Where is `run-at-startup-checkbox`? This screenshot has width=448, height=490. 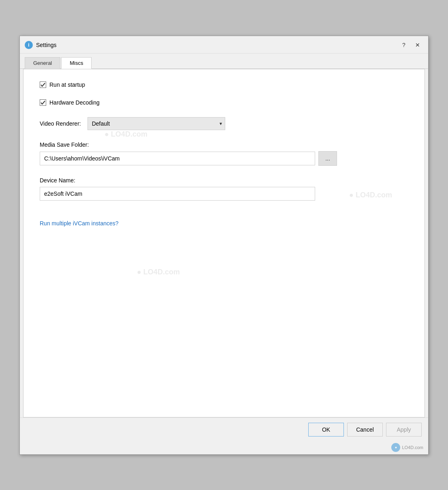 run-at-startup-checkbox is located at coordinates (43, 85).